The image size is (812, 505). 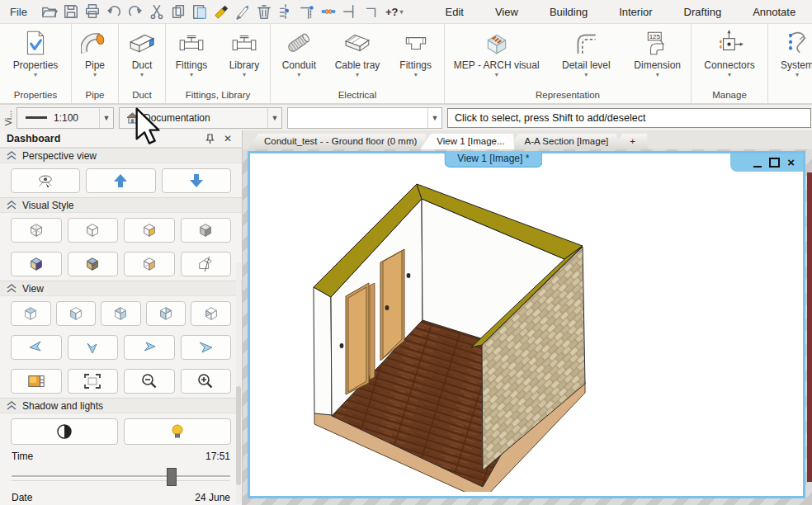 What do you see at coordinates (135, 12) in the screenshot?
I see `redo-icon` at bounding box center [135, 12].